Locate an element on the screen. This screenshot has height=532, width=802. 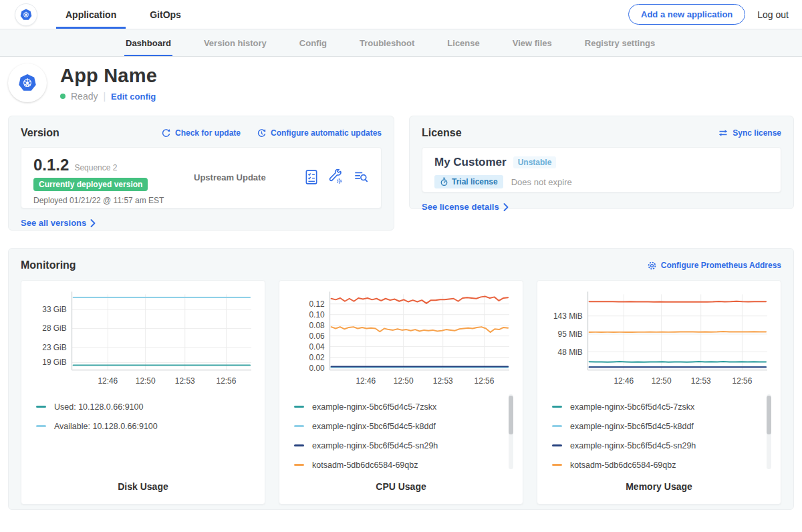
license-card: License Sync license My Customer Unstabl… is located at coordinates (602, 162).